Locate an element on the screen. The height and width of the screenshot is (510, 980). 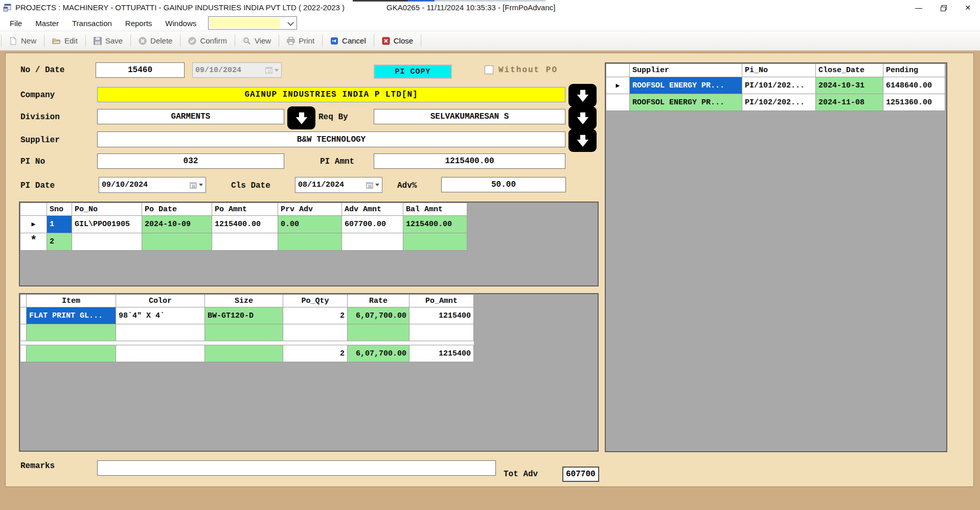
down-arrow-icon is located at coordinates (583, 118).